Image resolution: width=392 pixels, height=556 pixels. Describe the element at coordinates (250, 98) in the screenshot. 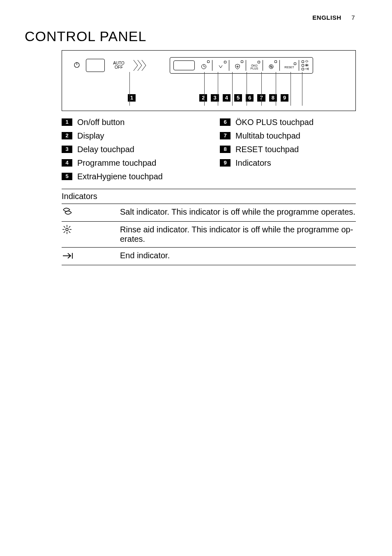

I see `callout-6: 6` at that location.